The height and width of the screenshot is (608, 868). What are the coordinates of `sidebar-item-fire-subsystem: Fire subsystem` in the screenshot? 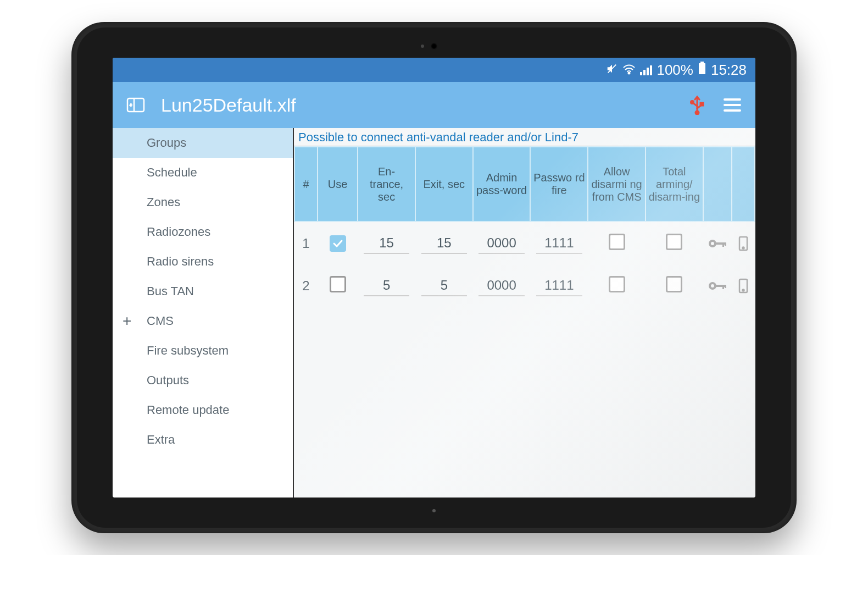 It's located at (203, 351).